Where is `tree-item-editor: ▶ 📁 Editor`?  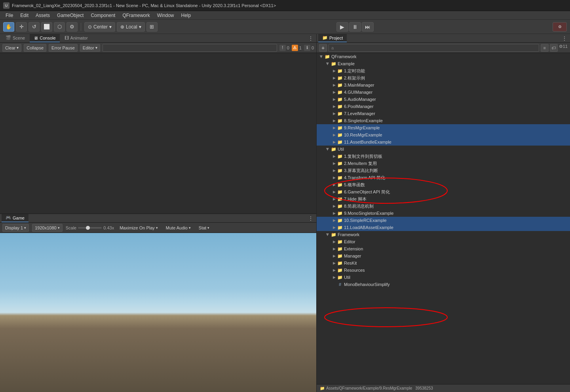
tree-item-editor: ▶ 📁 Editor is located at coordinates (443, 242).